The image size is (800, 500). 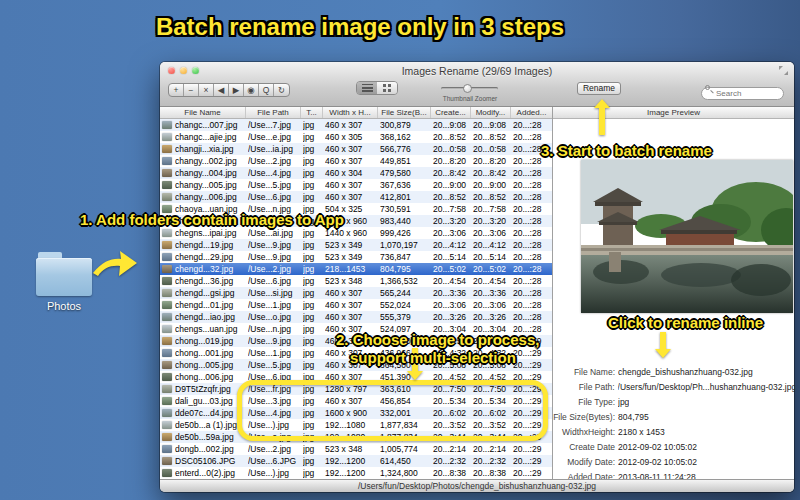 I want to click on folder-body, so click(x=64, y=277).